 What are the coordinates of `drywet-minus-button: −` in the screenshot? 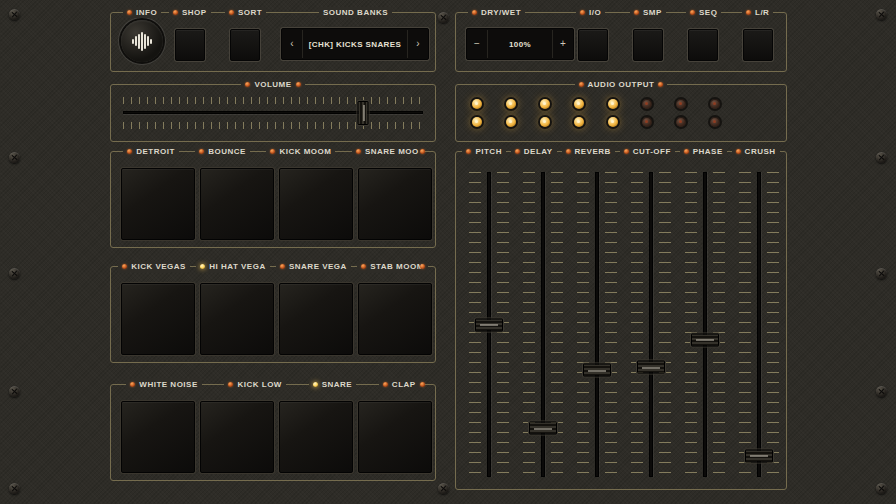 It's located at (478, 44).